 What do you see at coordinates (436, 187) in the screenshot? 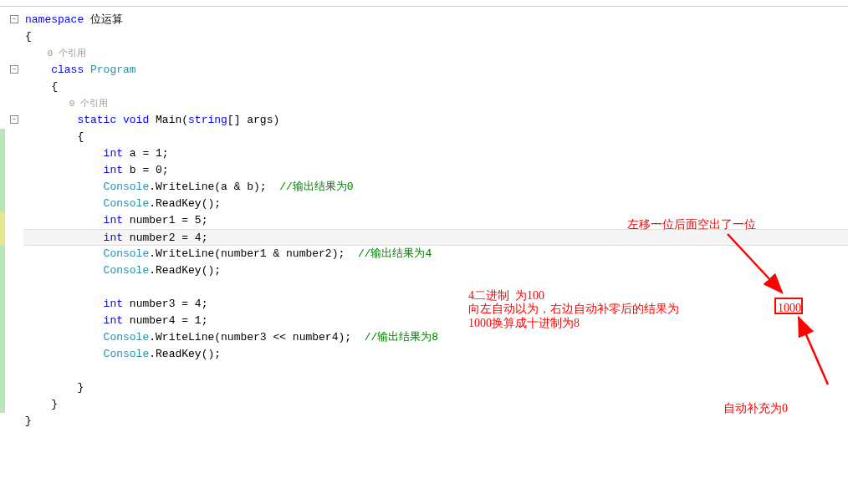
I see `code-line: Console.WriteLine(a & b); //输出结果为0` at bounding box center [436, 187].